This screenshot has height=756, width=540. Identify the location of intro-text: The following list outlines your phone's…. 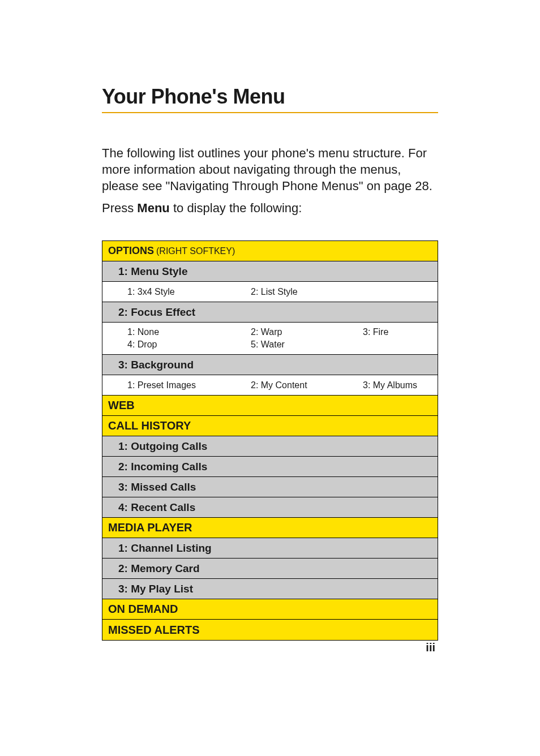
(270, 170).